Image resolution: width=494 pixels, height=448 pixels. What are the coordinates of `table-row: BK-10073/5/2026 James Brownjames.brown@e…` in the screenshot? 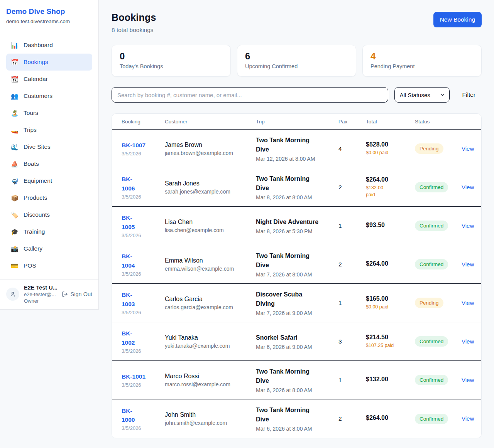 It's located at (296, 149).